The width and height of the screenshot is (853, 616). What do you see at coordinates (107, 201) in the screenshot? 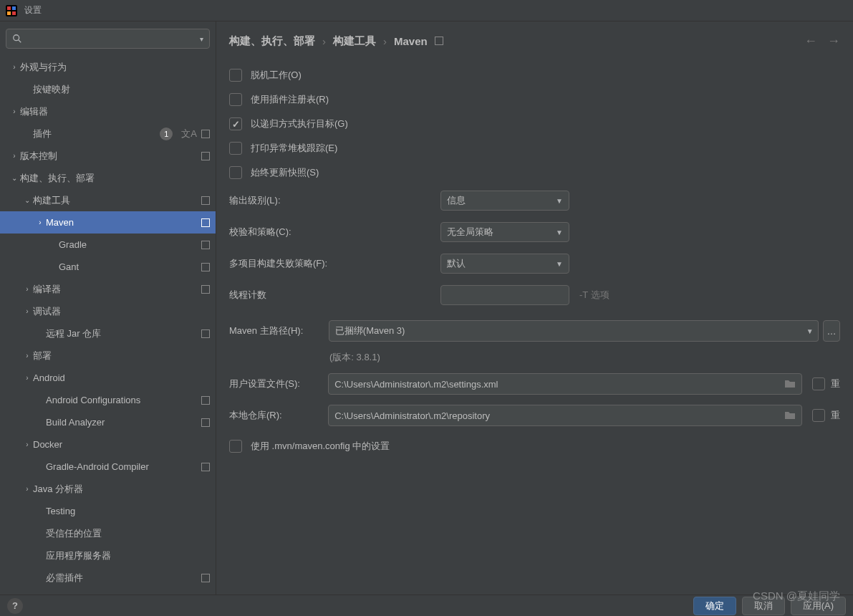
I see `sidebar-item: ⌄构建工具` at bounding box center [107, 201].